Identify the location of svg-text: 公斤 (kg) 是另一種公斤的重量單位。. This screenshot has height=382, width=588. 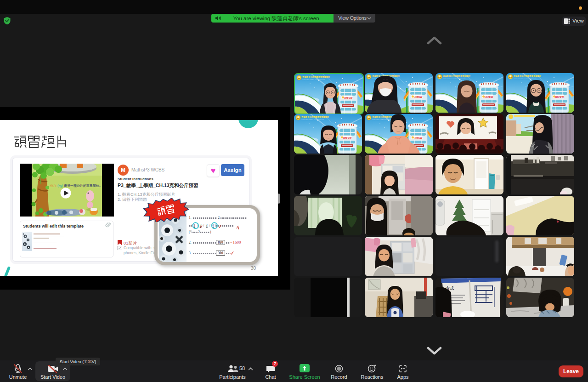
(76, 186).